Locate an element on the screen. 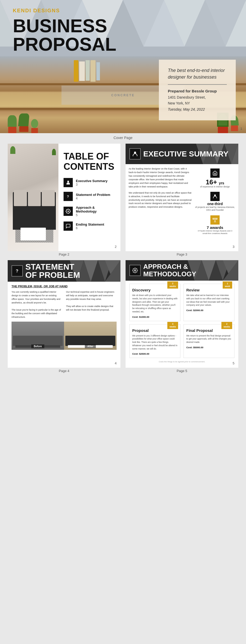 Image resolution: width=246 pixels, height=644 pixels. toc-title: TABLE OF CONTENTS is located at coordinates (89, 161).